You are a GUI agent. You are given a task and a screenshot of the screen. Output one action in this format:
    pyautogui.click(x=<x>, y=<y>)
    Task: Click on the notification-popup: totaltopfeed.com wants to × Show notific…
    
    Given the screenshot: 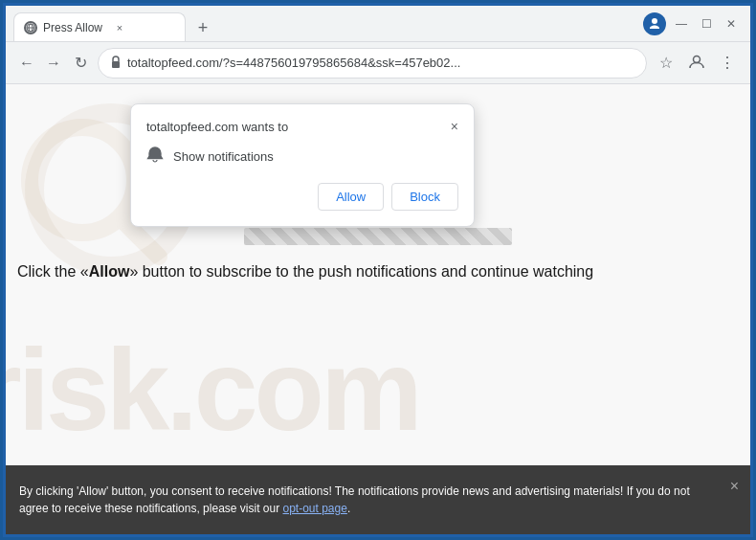 What is the action you would take?
    pyautogui.click(x=302, y=165)
    